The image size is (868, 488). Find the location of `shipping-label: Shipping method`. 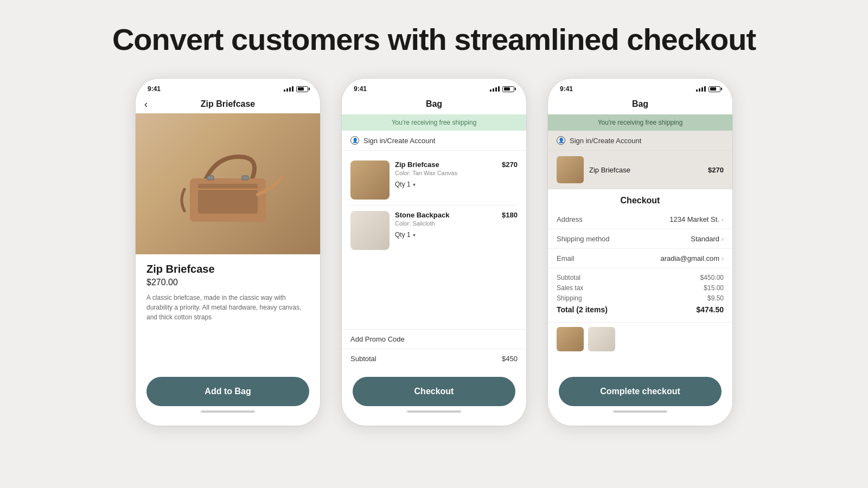

shipping-label: Shipping method is located at coordinates (583, 239).